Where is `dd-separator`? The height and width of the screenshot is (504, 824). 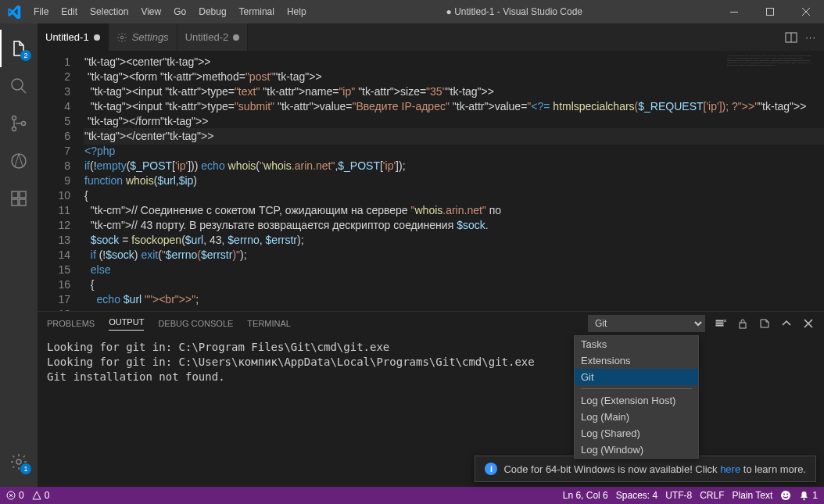
dd-separator is located at coordinates (636, 389).